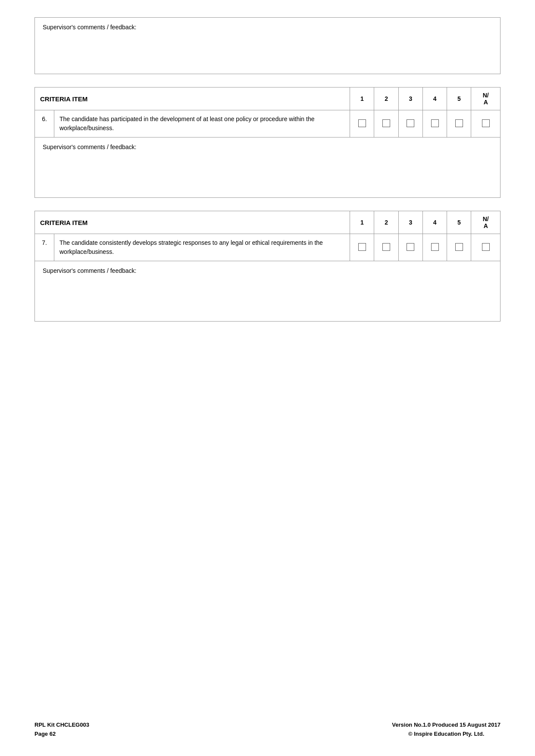 This screenshot has width=535, height=756. What do you see at coordinates (267, 266) in the screenshot?
I see `criteria-table-2: CRITERIA ITEM 1 2 3 4 5 N/ A 7. The cand…` at bounding box center [267, 266].